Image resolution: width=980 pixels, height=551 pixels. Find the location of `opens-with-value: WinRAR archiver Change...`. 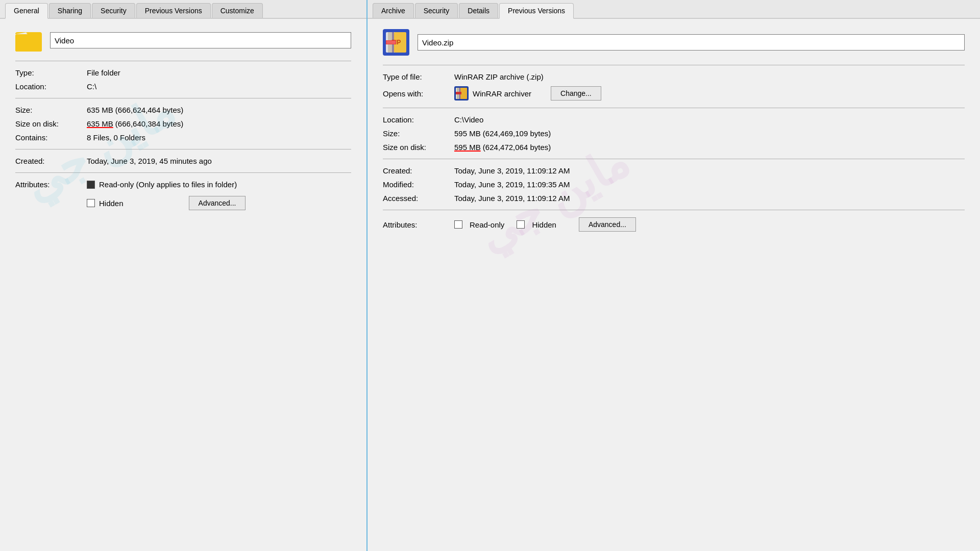

opens-with-value: WinRAR archiver Change... is located at coordinates (709, 93).